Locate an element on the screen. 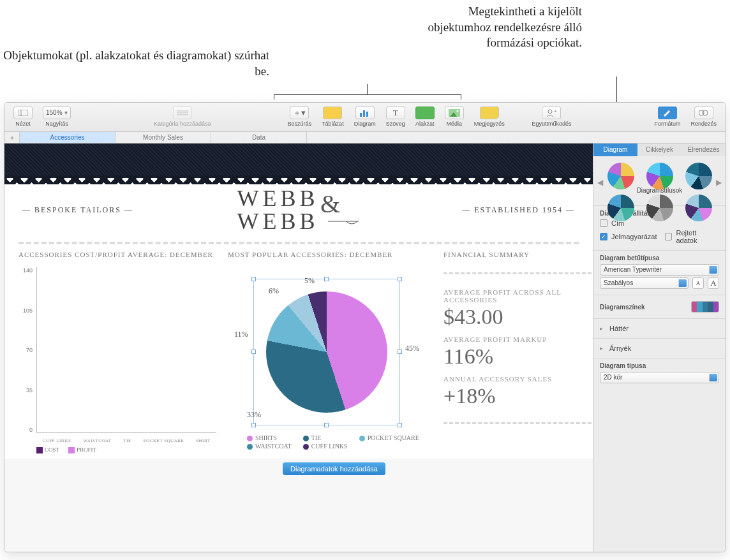 This screenshot has width=730, height=560. chart-type-label: Diagram típusa is located at coordinates (660, 366).